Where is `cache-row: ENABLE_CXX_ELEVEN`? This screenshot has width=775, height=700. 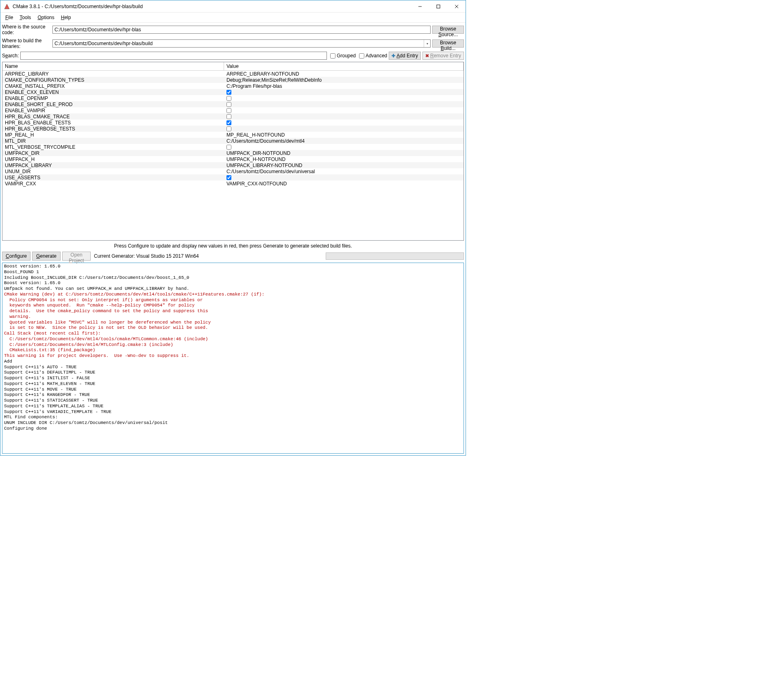
cache-row: ENABLE_CXX_ELEVEN is located at coordinates (233, 92).